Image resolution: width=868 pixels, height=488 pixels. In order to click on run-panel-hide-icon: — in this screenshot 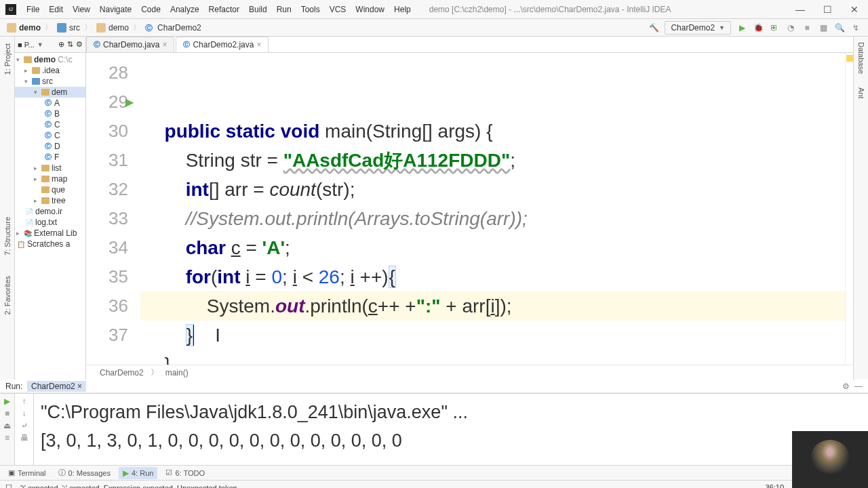, I will do `click(859, 386)`.